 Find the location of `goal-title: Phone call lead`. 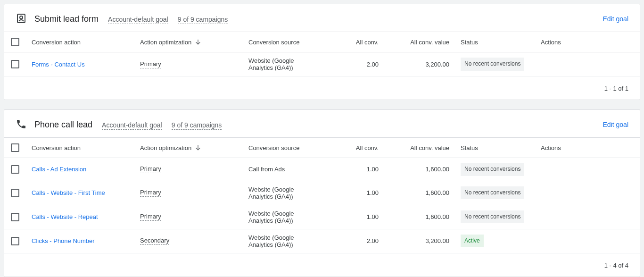

goal-title: Phone call lead is located at coordinates (63, 125).